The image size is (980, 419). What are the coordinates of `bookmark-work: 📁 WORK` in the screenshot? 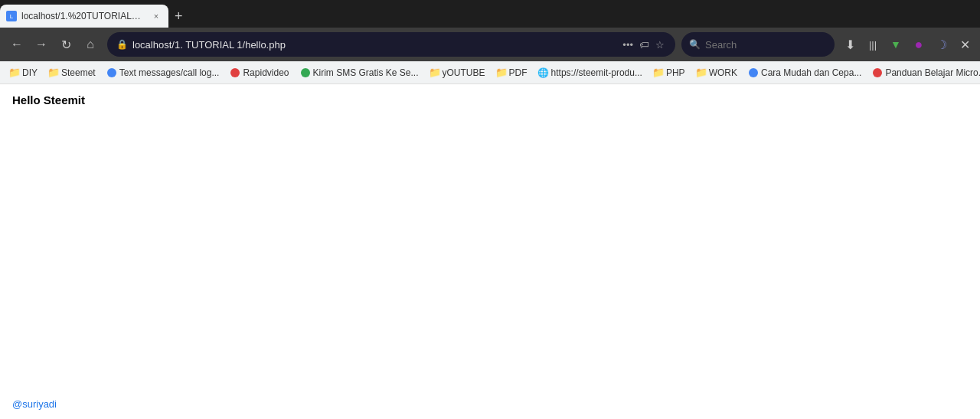 It's located at (717, 73).